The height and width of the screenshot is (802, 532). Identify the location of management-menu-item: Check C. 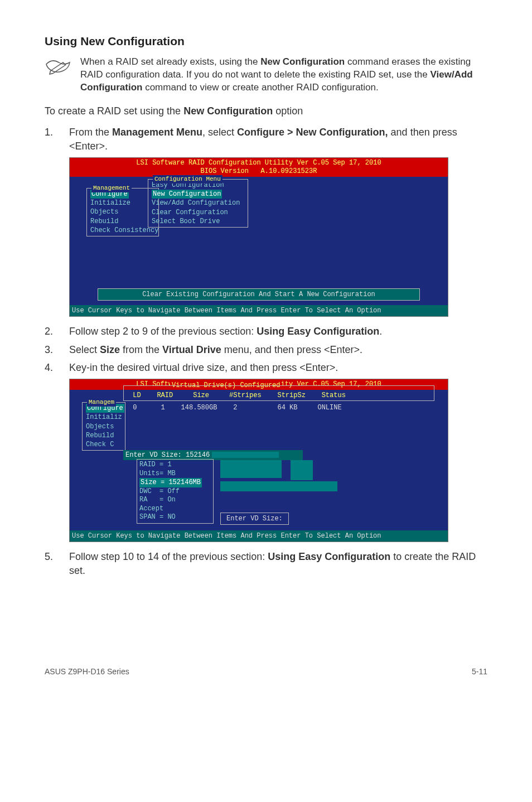
(104, 445).